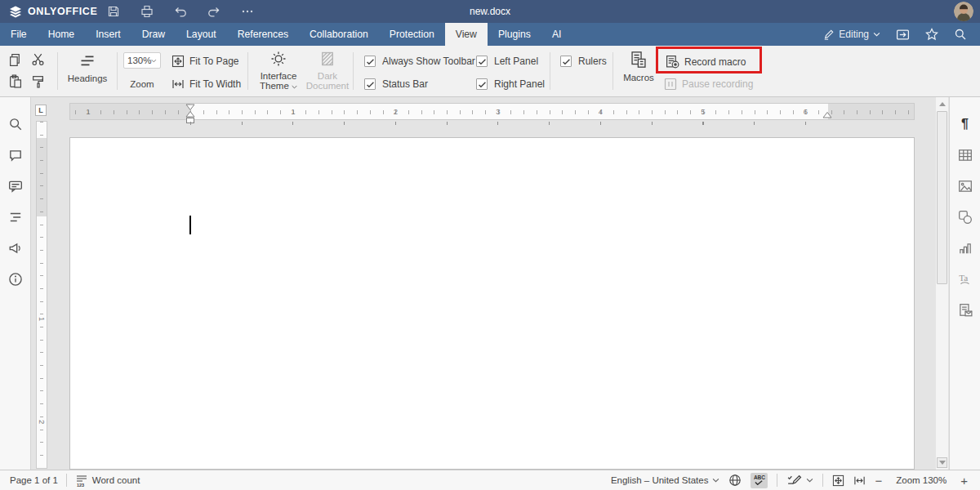  Describe the element at coordinates (466, 34) in the screenshot. I see `tab-view: View` at that location.